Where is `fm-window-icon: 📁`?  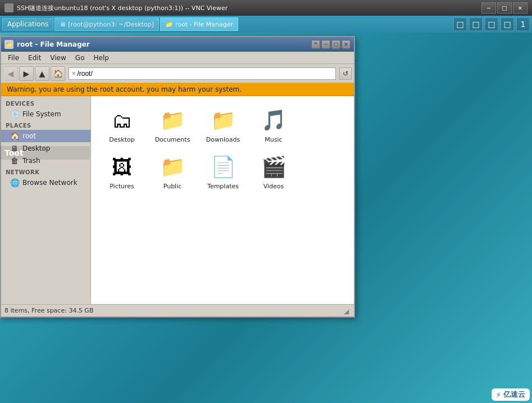 fm-window-icon: 📁 is located at coordinates (9, 44).